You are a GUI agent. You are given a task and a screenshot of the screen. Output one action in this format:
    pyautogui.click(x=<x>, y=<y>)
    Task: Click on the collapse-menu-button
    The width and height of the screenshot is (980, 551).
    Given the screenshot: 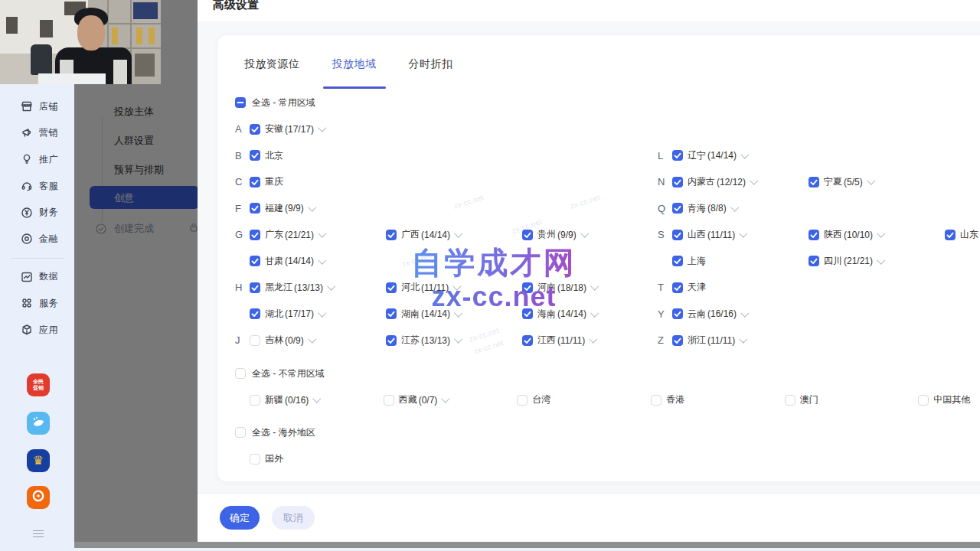 What is the action you would take?
    pyautogui.click(x=38, y=534)
    